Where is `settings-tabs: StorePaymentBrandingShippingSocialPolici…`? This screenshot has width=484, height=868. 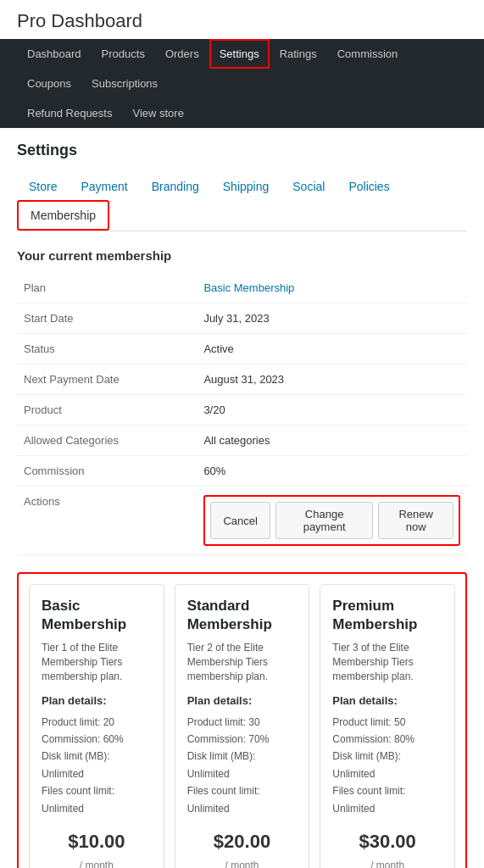
settings-tabs: StorePaymentBrandingShippingSocialPolici… is located at coordinates (242, 202).